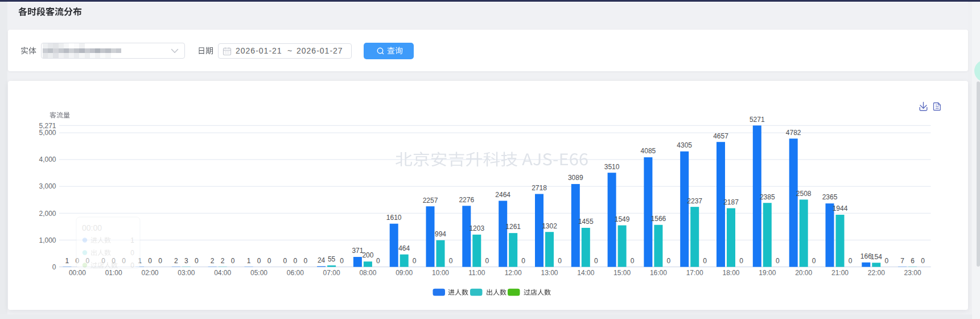  I want to click on svg-text: 3089, so click(576, 178).